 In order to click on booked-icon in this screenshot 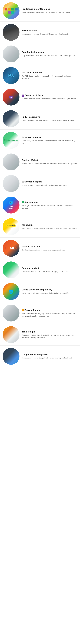, I will do `click(23, 310)`.